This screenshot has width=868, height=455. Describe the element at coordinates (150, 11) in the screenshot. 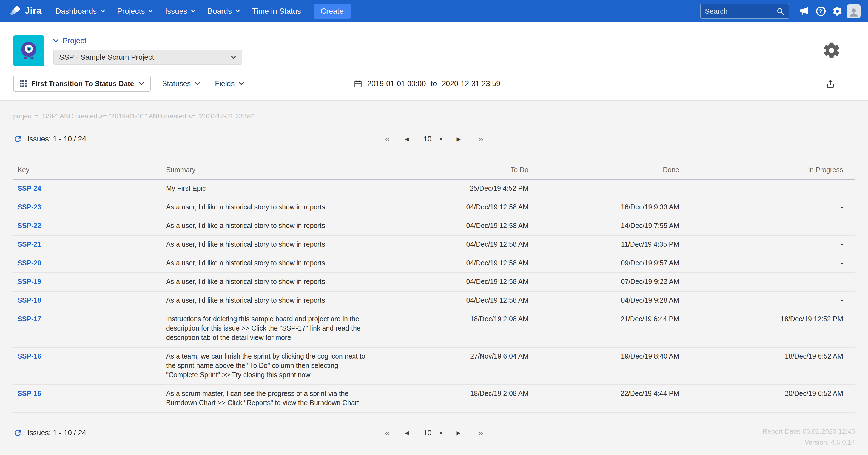

I see `chevron-down-icon` at that location.